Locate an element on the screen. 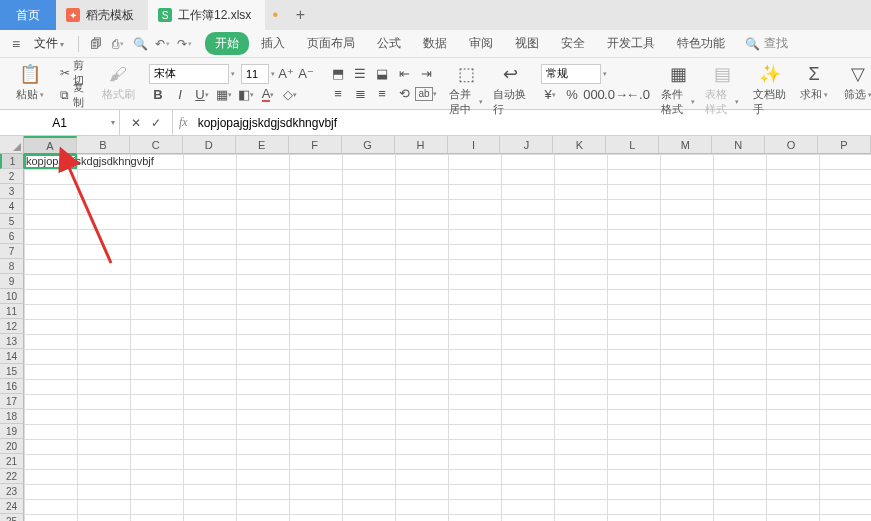 Image resolution: width=871 pixels, height=521 pixels. row-header-6: 6 is located at coordinates (12, 236).